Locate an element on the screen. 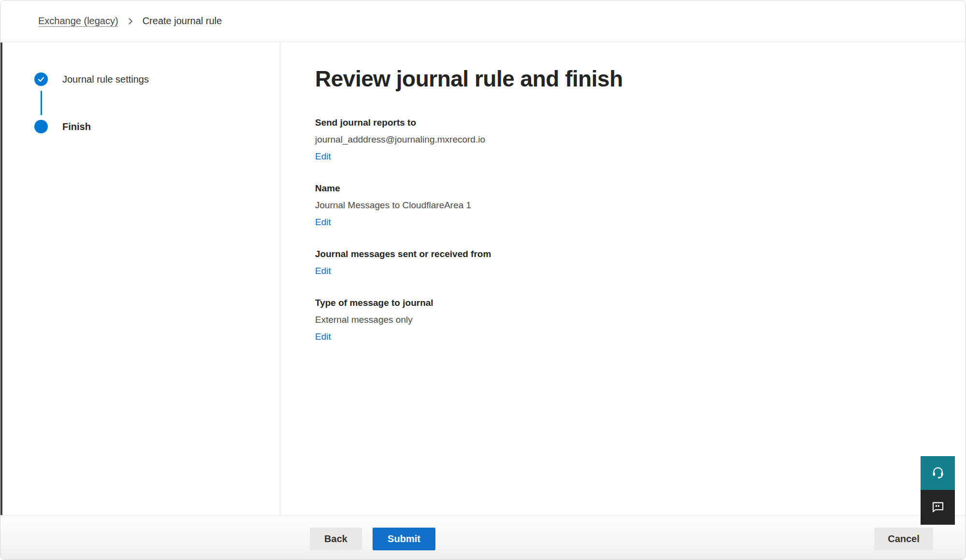  section-journal-messages-sent-or-received: Journal messages sent or received from E… is located at coordinates (631, 262).